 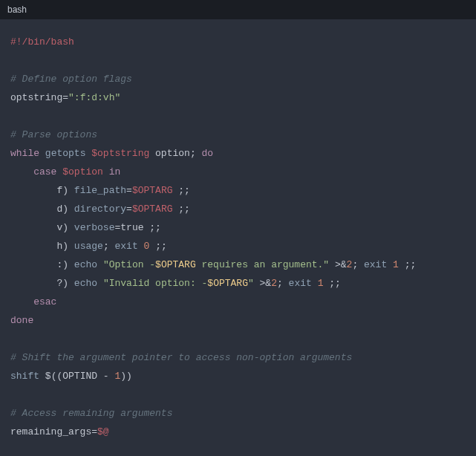 What do you see at coordinates (120, 153) in the screenshot?
I see `var-optstring-ref: $optstring` at bounding box center [120, 153].